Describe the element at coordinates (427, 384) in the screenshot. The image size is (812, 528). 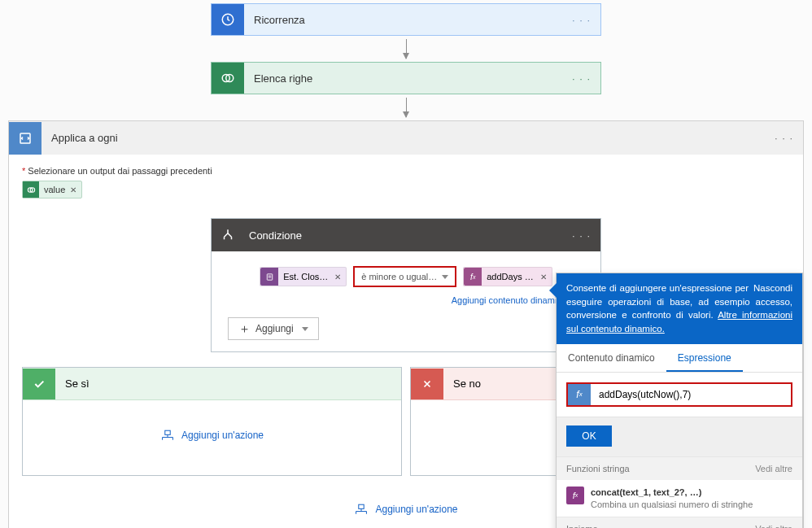
I see `close-icon` at that location.